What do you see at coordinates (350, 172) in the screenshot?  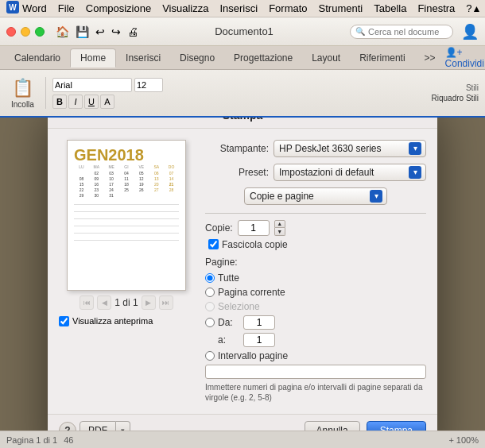 I see `preset-select: Impostazioni di default` at bounding box center [350, 172].